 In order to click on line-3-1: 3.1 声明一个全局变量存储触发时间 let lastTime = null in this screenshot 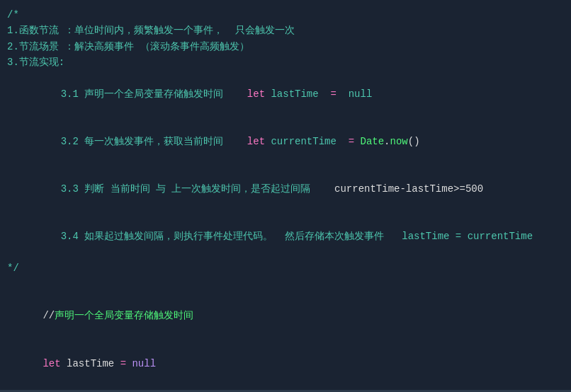, I will do `click(286, 95)`.